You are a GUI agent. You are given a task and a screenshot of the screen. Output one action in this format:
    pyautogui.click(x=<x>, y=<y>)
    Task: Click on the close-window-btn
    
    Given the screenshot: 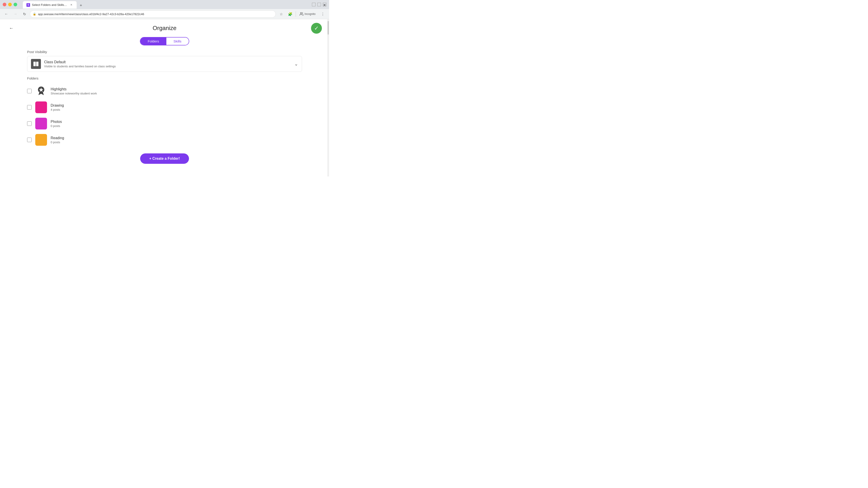 What is the action you would take?
    pyautogui.click(x=5, y=5)
    